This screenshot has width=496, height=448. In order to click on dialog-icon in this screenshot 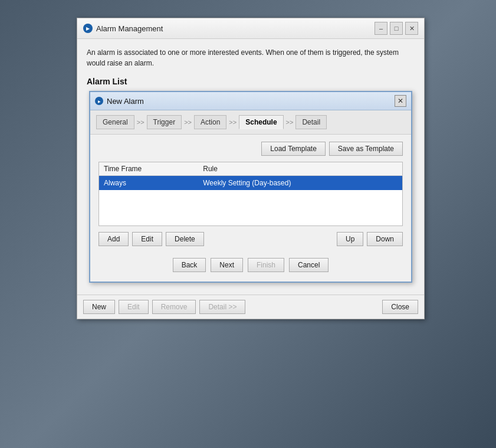, I will do `click(99, 101)`.